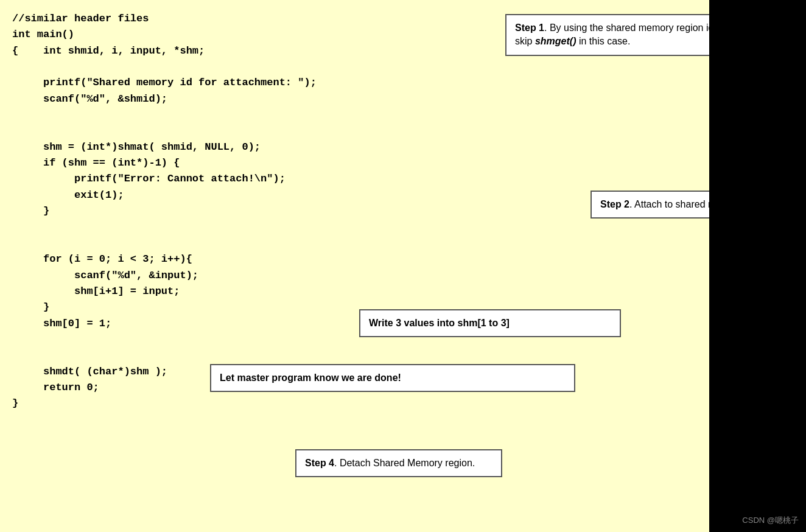  Describe the element at coordinates (757, 266) in the screenshot. I see `black-right-panel` at that location.